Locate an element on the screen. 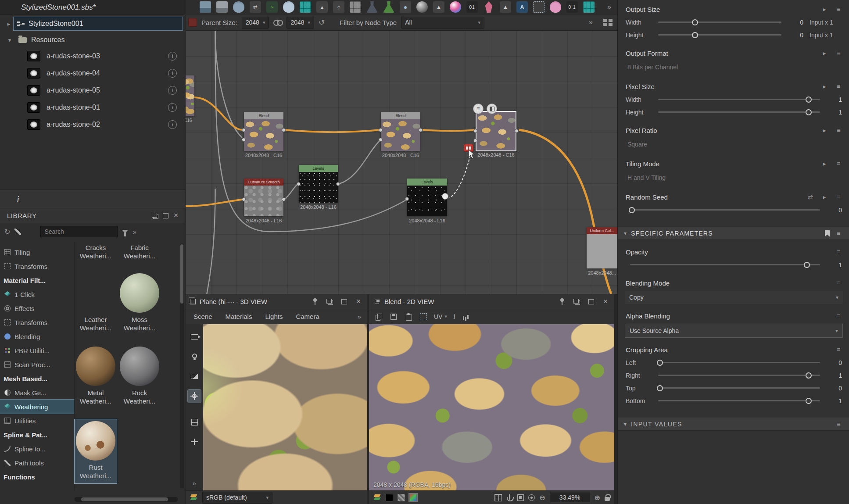  grayscale-conversion-icon is located at coordinates (422, 7).